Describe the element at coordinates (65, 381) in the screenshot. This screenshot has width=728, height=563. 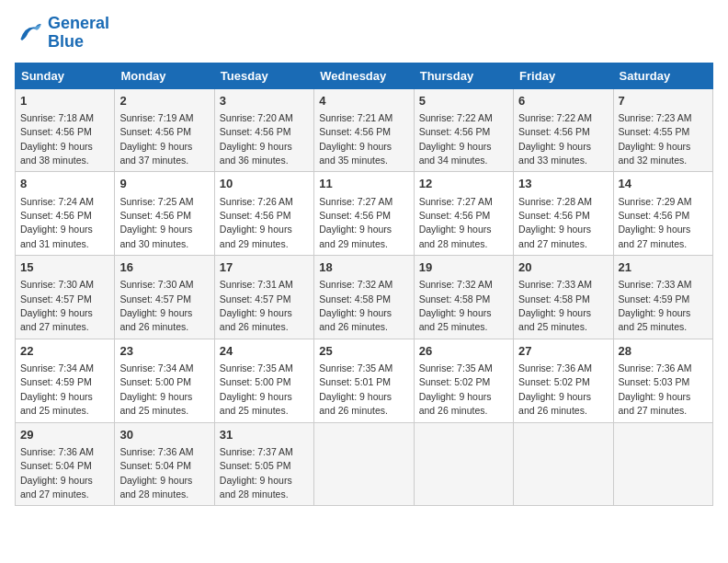
I see `calendar-cell: 22Sunrise: 7:34 AMSunset: 4:59 PMDayligh…` at that location.